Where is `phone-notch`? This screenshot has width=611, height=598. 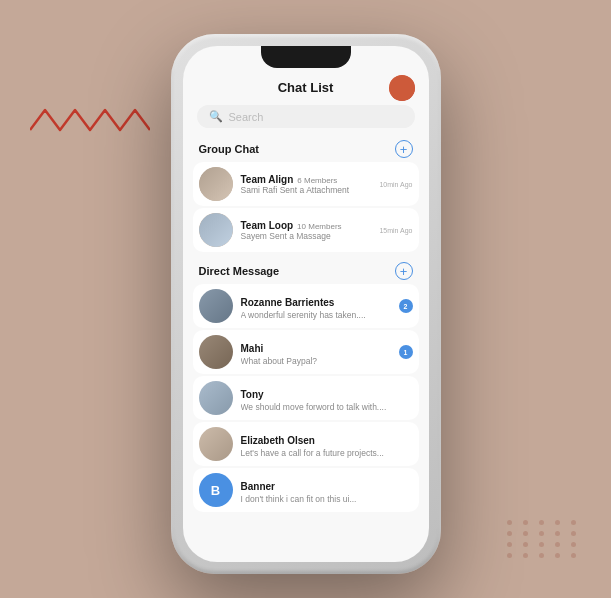
phone-notch is located at coordinates (306, 57).